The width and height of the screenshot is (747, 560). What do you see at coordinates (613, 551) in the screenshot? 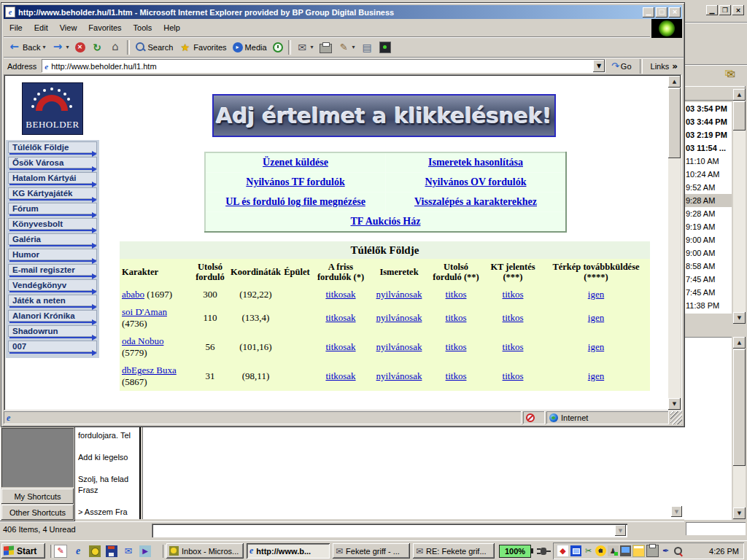
I see `tray-user-agent-icon: ♟` at bounding box center [613, 551].